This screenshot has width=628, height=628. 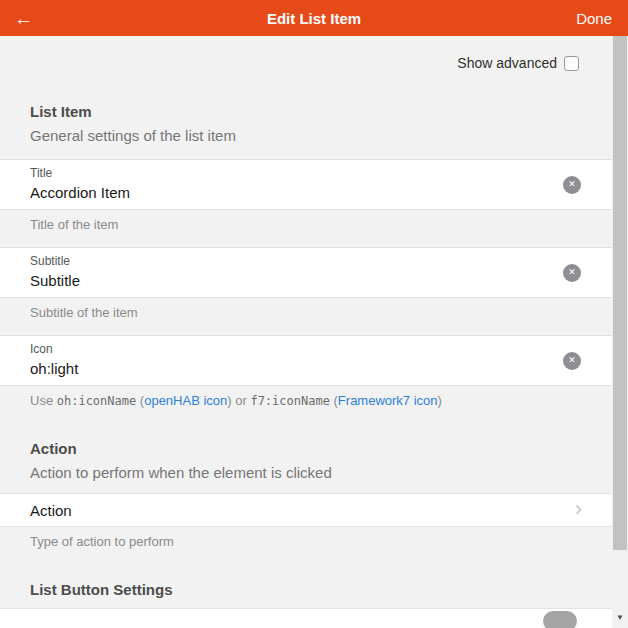 What do you see at coordinates (594, 18) in the screenshot?
I see `done-button: Done` at bounding box center [594, 18].